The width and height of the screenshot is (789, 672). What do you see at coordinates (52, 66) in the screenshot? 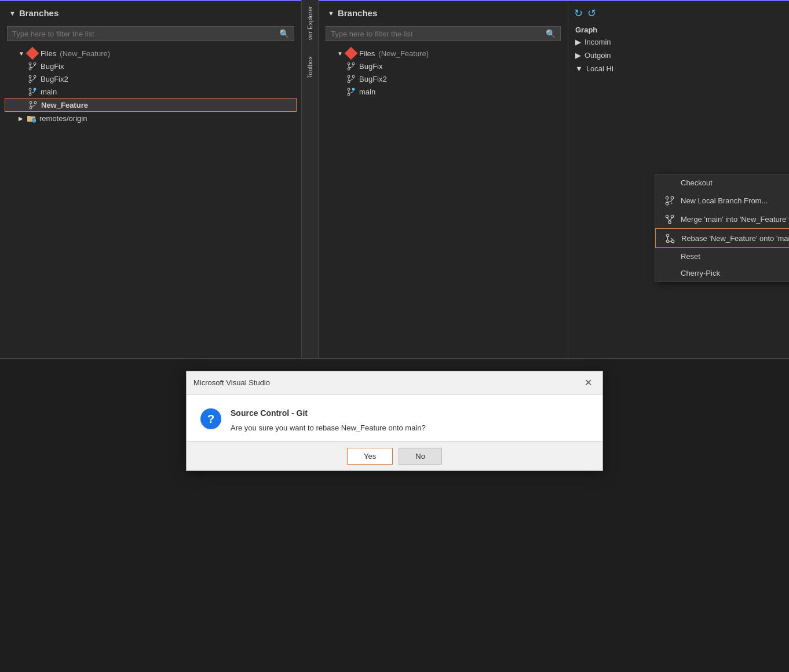
I see `left-bugfix-label: BugFix` at bounding box center [52, 66].